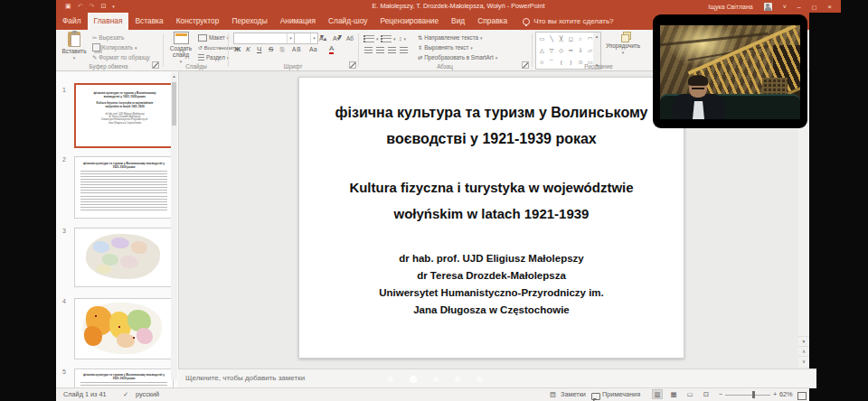  Describe the element at coordinates (674, 394) in the screenshot. I see `slide-sorter-view-button: ▦` at that location.